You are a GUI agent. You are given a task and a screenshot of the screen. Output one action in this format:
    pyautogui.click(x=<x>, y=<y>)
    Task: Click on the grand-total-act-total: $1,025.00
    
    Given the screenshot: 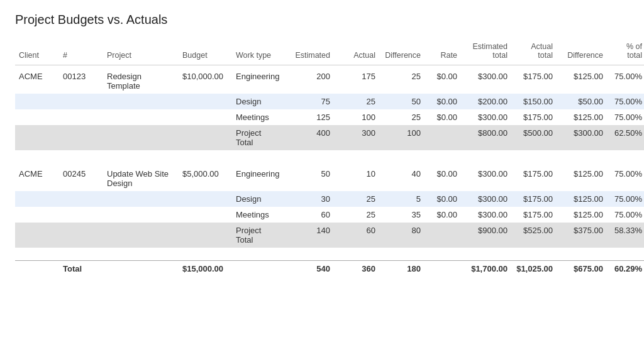 What is the action you would take?
    pyautogui.click(x=534, y=269)
    